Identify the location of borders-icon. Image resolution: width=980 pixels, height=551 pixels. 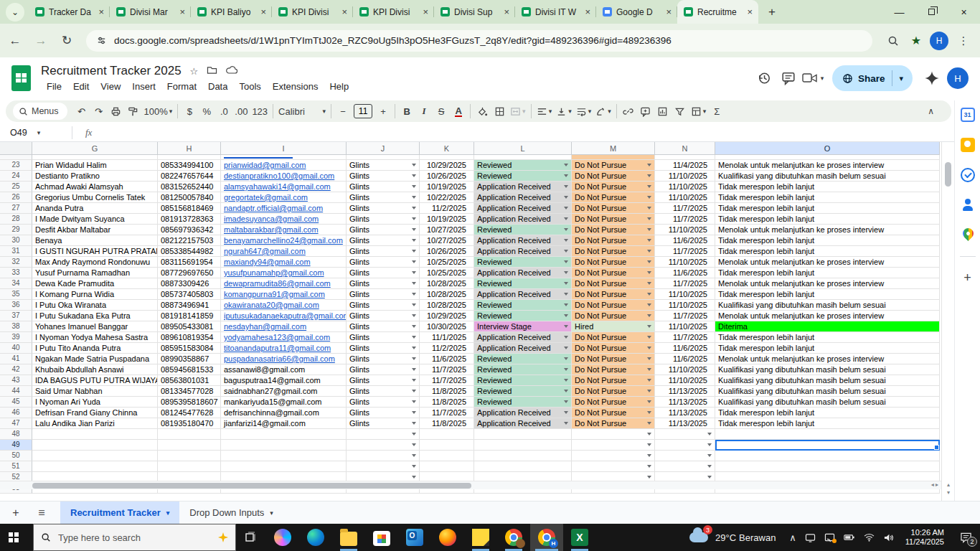
(499, 111).